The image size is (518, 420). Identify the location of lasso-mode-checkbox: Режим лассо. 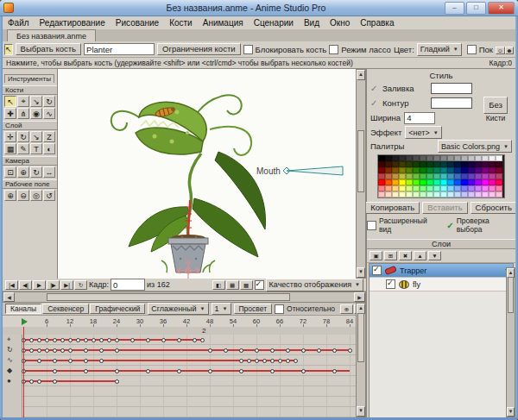
(360, 50).